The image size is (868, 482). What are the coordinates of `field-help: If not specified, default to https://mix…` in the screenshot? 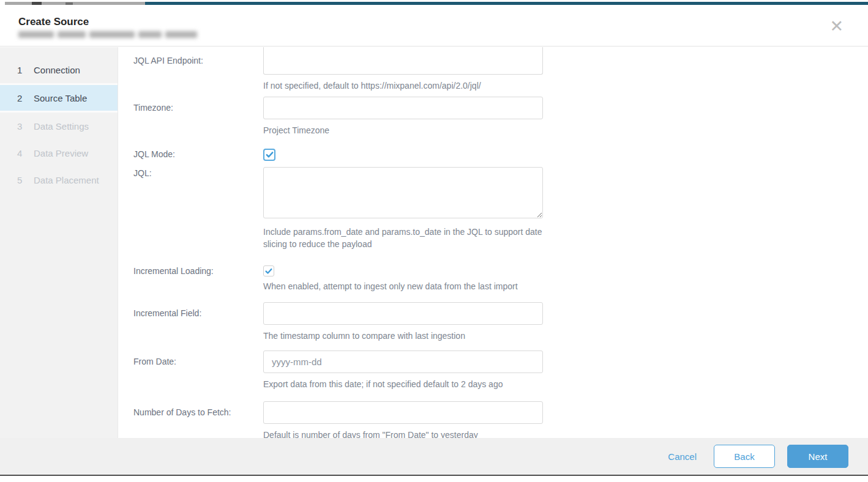 It's located at (413, 86).